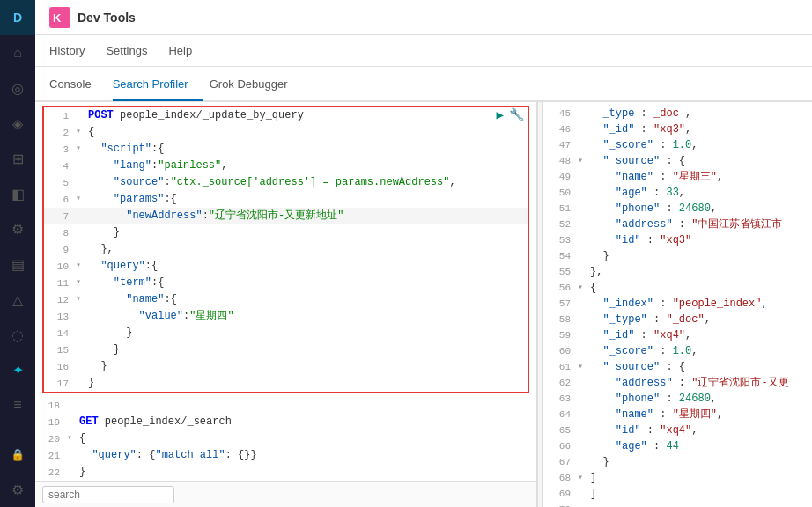 Image resolution: width=812 pixels, height=507 pixels. I want to click on tabs-bar: Console Search Profiler Grok Debugger, so click(424, 84).